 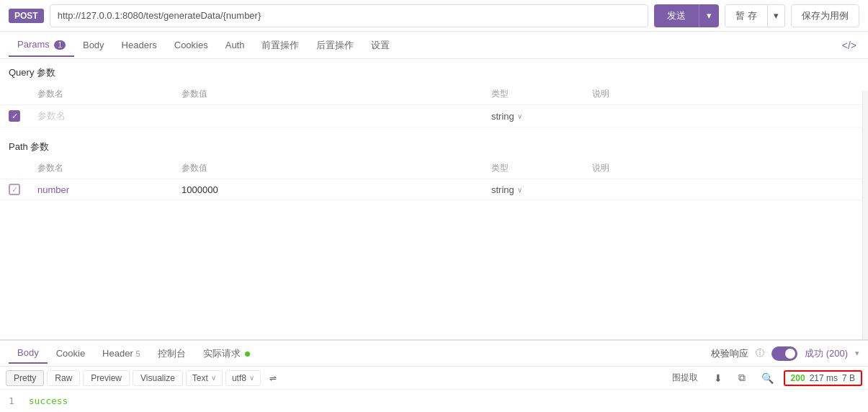 I want to click on code-icon: </>, so click(x=849, y=45).